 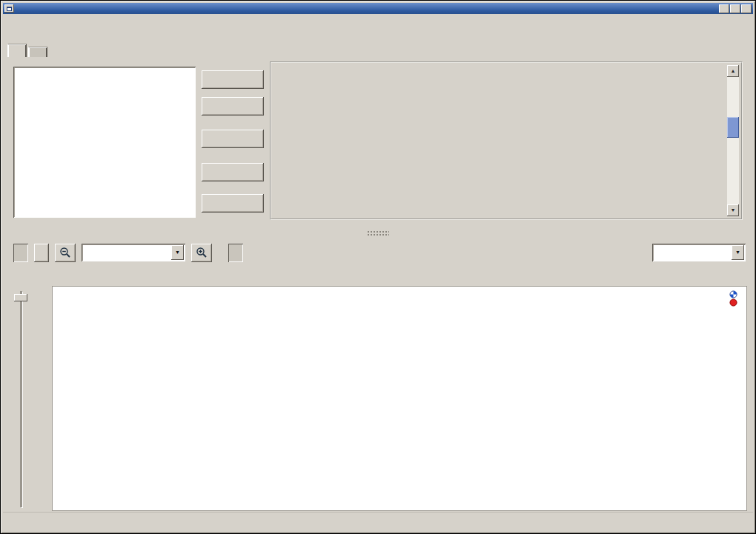 What do you see at coordinates (378, 9) in the screenshot?
I see `title-bar` at bounding box center [378, 9].